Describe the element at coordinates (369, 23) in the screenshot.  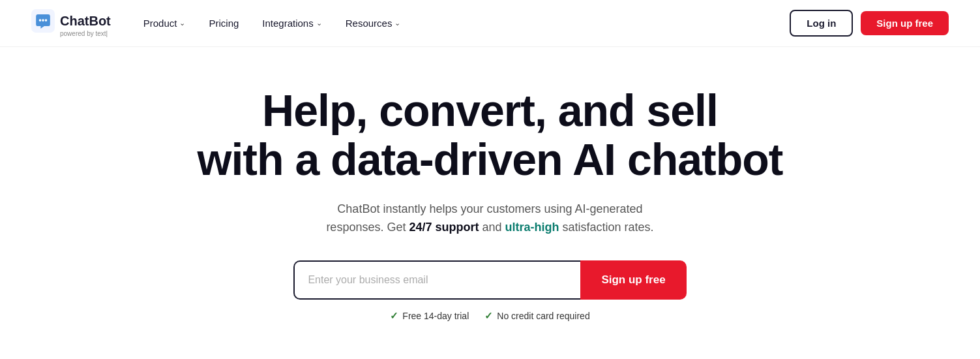
I see `nav-label-resources: Resources` at that location.